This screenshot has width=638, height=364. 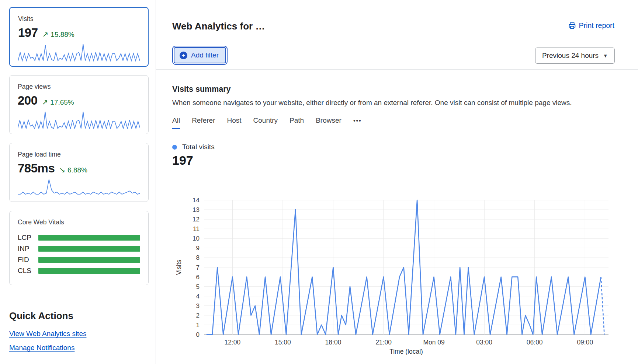 What do you see at coordinates (572, 26) in the screenshot?
I see `printer-icon` at bounding box center [572, 26].